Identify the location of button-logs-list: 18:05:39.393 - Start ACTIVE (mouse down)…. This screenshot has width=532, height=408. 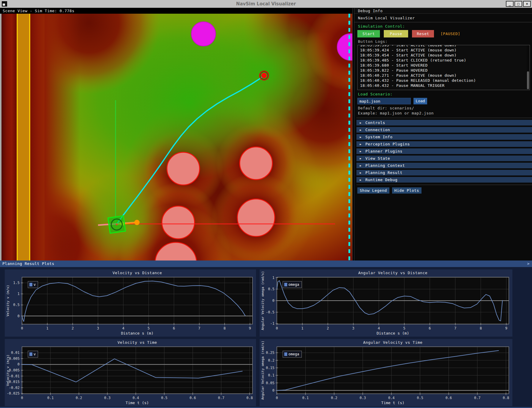
(444, 68).